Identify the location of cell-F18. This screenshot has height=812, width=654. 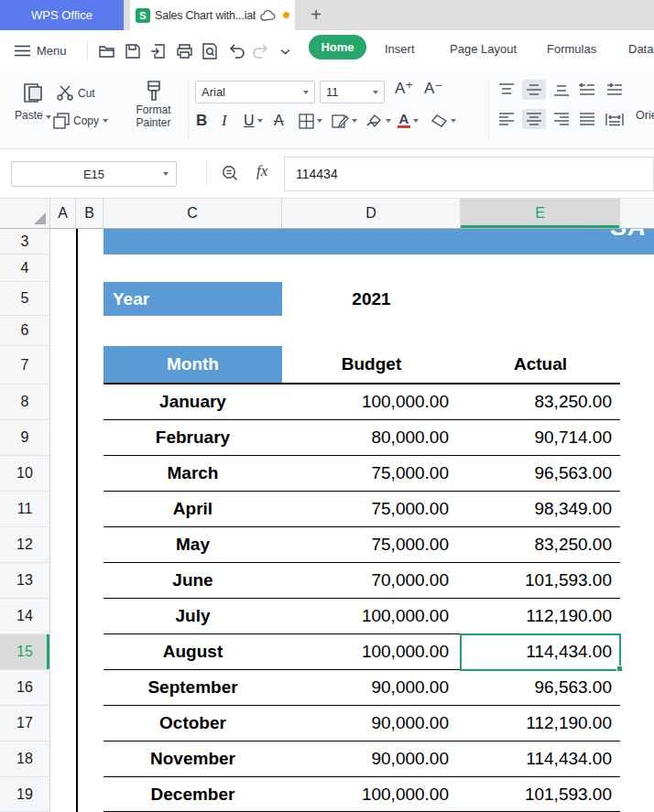
(638, 760).